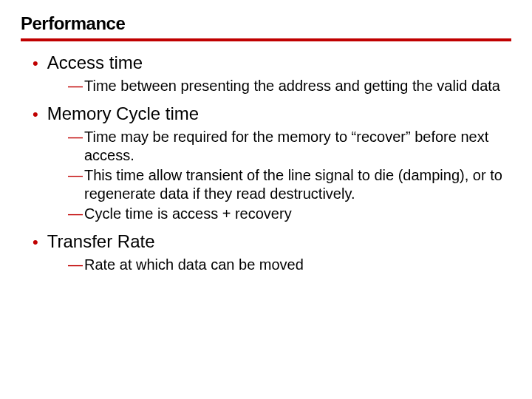 This screenshot has width=532, height=399. Describe the element at coordinates (272, 242) in the screenshot. I see `bullet-row: • Transfer Rate` at that location.